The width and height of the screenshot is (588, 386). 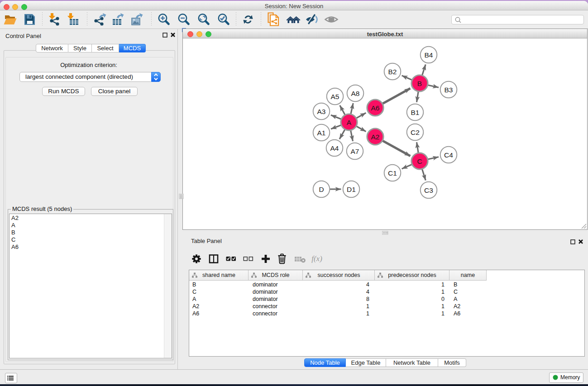 I want to click on svg-text: B3, so click(x=449, y=90).